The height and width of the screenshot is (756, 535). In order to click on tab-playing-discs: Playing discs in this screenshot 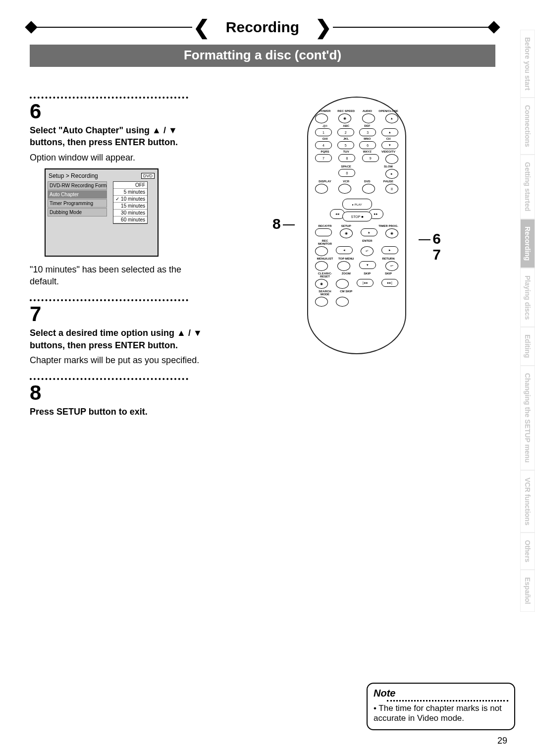, I will do `click(528, 297)`.